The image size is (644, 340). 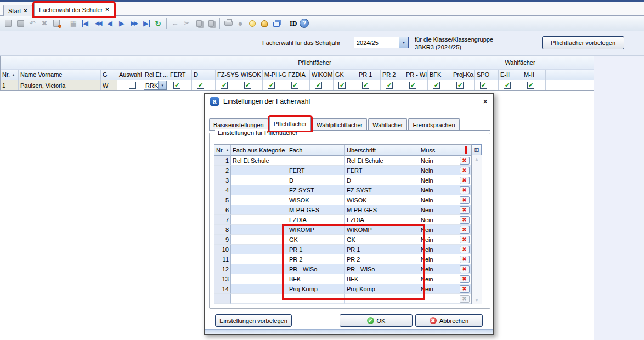 I want to click on help-icon: ?, so click(x=304, y=23).